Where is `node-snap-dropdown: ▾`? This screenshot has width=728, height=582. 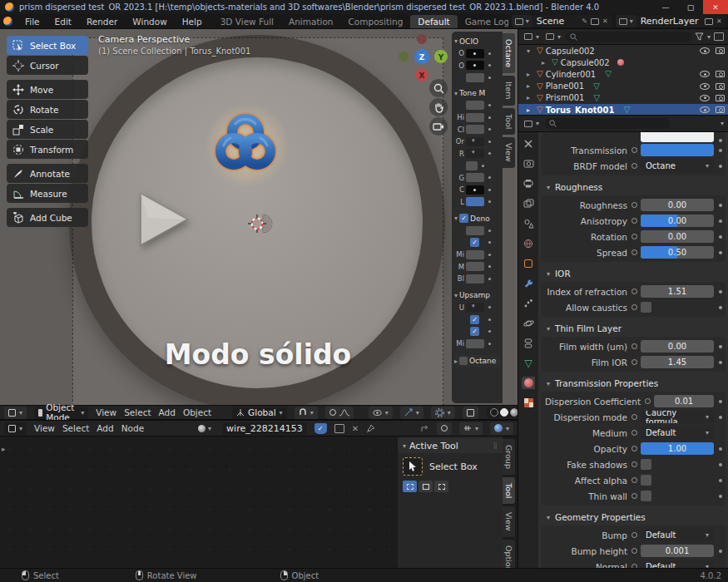 node-snap-dropdown: ▾ is located at coordinates (471, 429).